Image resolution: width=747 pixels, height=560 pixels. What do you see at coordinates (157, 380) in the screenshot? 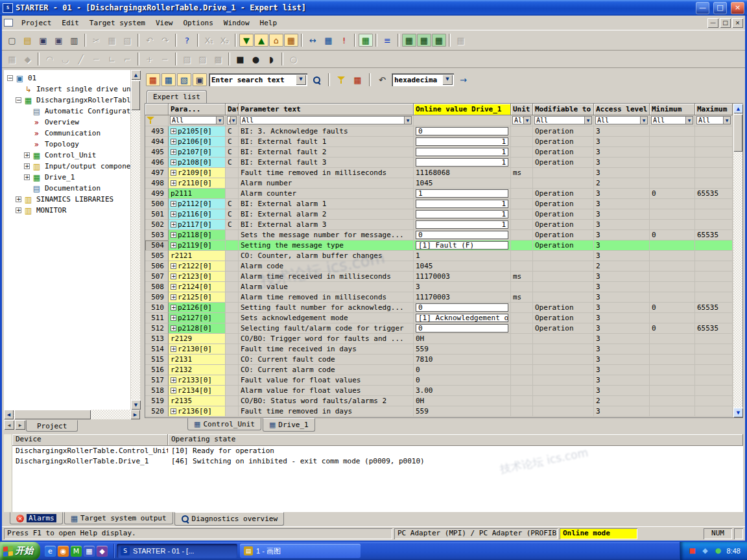
I see `row-number: 517` at bounding box center [157, 380].